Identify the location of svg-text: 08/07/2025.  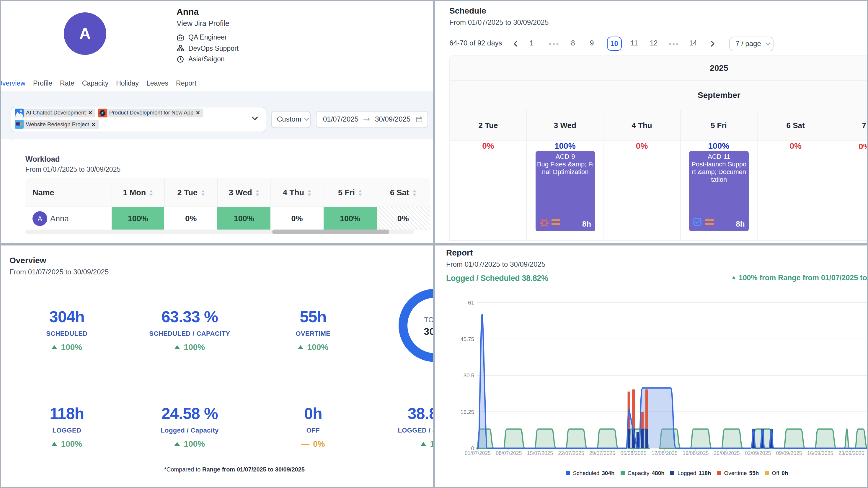
(509, 453).